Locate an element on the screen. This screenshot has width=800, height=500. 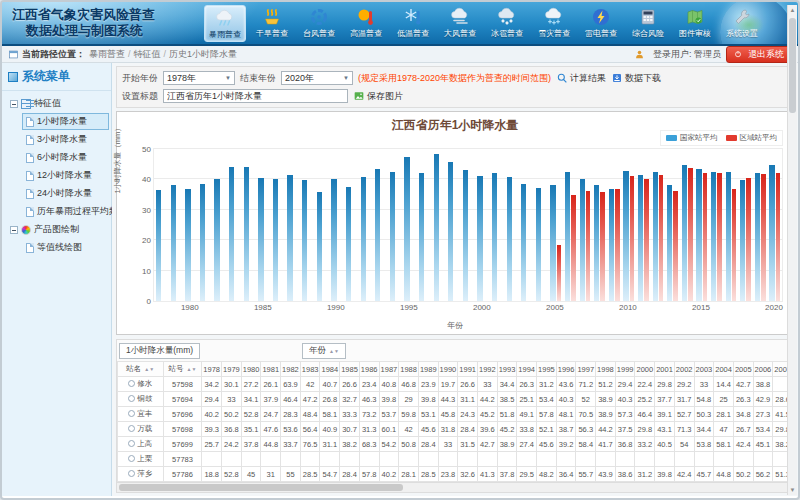
table-row: 万载5769839.336.835.147.653.656.440.930.73… is located at coordinates (456, 430).